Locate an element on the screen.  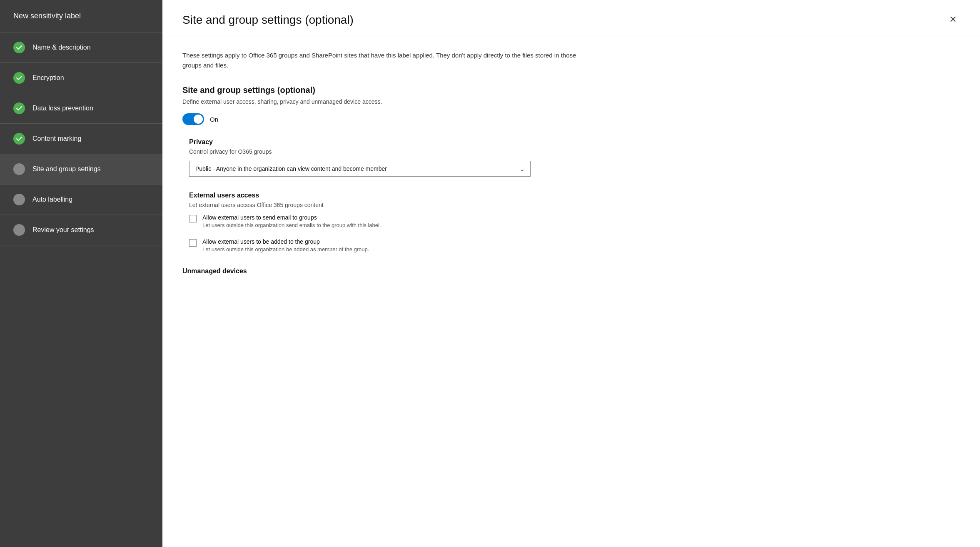
sidebar-item-name-description: Name & description is located at coordinates (81, 47).